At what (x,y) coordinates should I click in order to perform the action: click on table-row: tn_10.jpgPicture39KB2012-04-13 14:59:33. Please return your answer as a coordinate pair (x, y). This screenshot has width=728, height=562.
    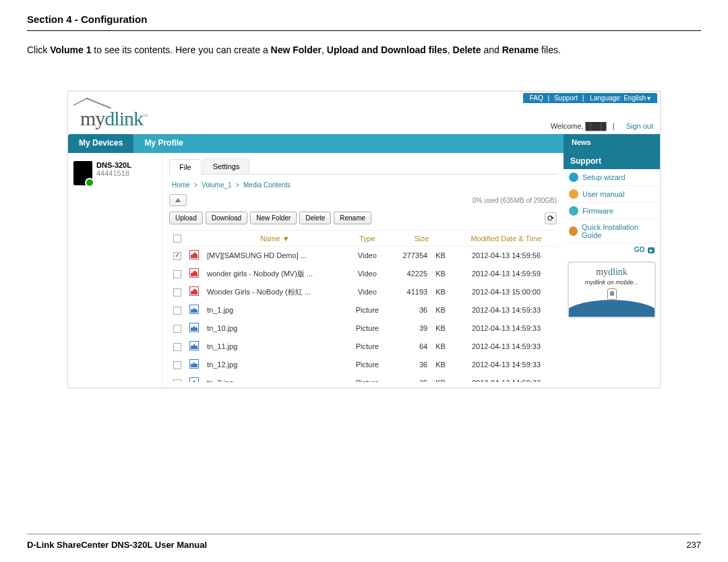
    Looking at the image, I should click on (363, 329).